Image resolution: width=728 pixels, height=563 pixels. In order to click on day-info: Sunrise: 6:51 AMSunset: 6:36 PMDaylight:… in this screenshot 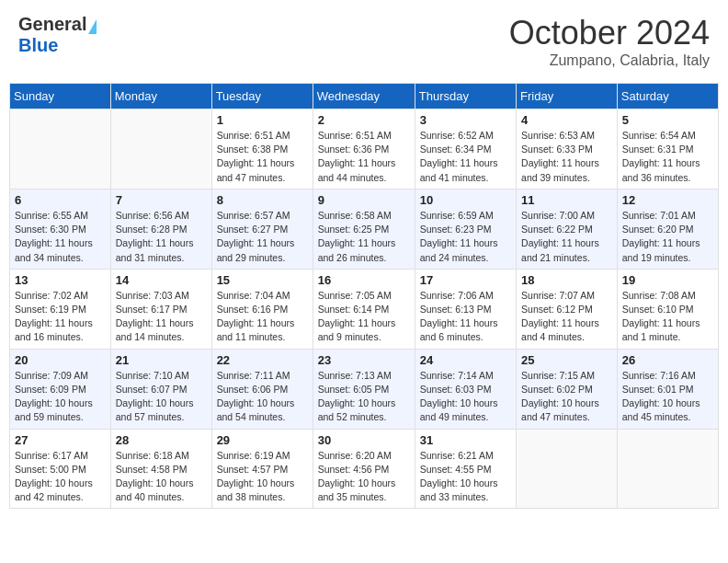, I will do `click(364, 156)`.